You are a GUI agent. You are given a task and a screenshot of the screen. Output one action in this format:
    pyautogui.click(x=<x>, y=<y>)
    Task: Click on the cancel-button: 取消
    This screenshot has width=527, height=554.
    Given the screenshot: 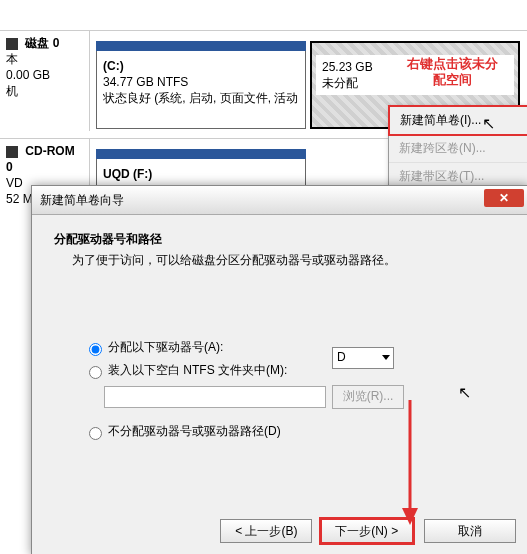 What is the action you would take?
    pyautogui.click(x=470, y=531)
    